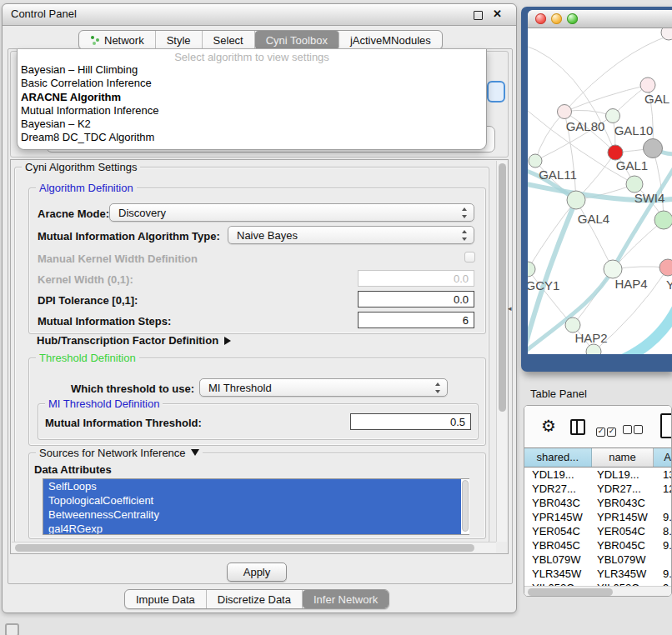  I want to click on tab: Style, so click(179, 40).